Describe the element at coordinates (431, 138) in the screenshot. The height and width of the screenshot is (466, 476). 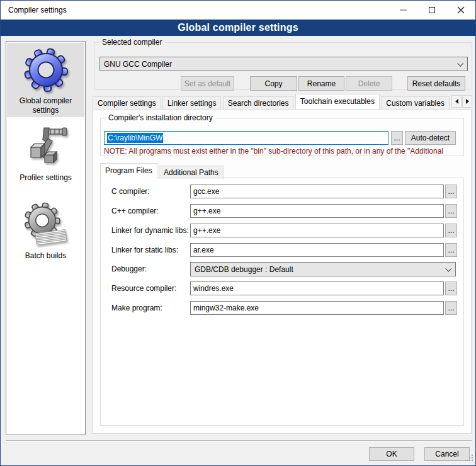
I see `auto-detect-button: Auto-detect` at that location.